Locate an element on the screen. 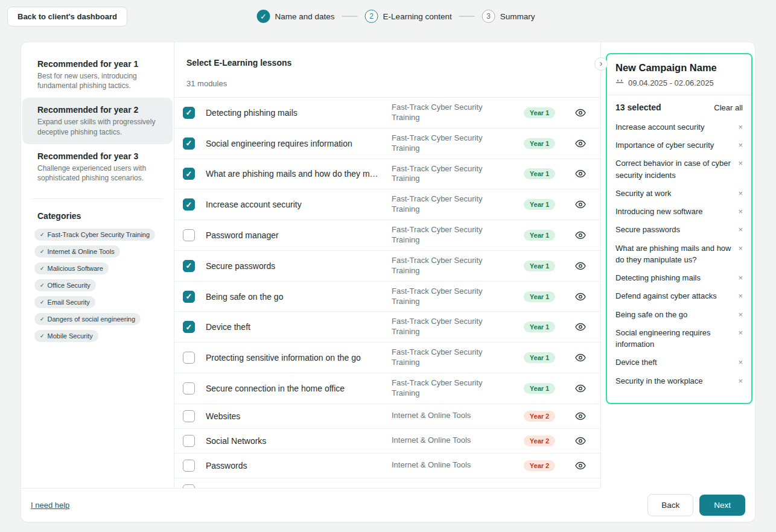  step-name-and-dates: ✓ Name and dates is located at coordinates (296, 16).